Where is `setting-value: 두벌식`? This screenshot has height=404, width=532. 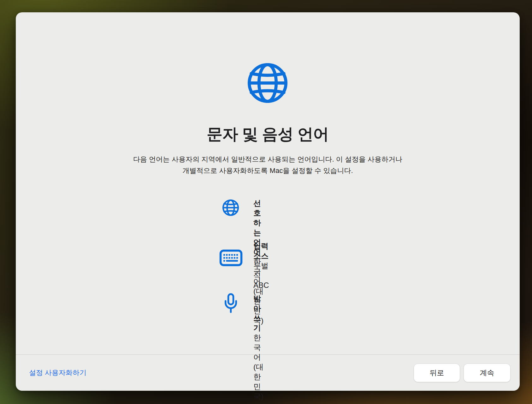
setting-value: 두벌식 is located at coordinates (261, 270).